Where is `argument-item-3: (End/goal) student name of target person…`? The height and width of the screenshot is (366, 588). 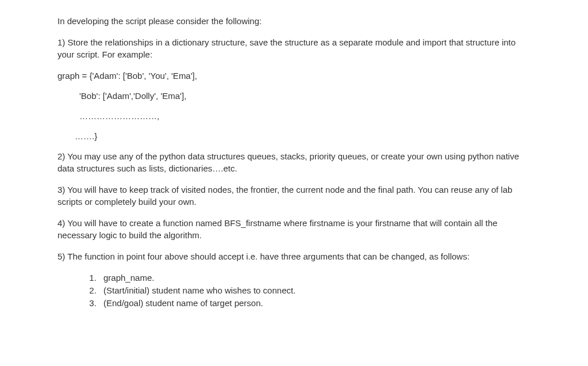
argument-item-3: (End/goal) student name of target person… is located at coordinates (315, 303).